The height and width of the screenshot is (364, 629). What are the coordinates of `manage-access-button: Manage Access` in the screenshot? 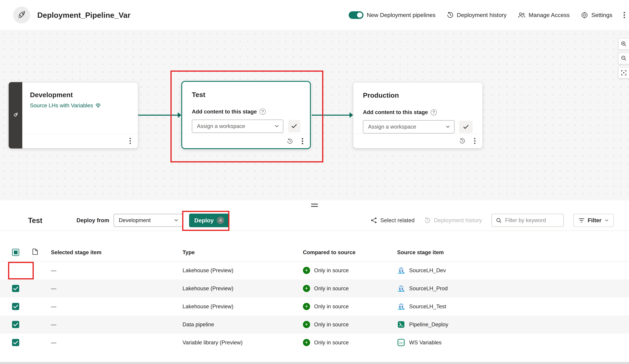 It's located at (544, 15).